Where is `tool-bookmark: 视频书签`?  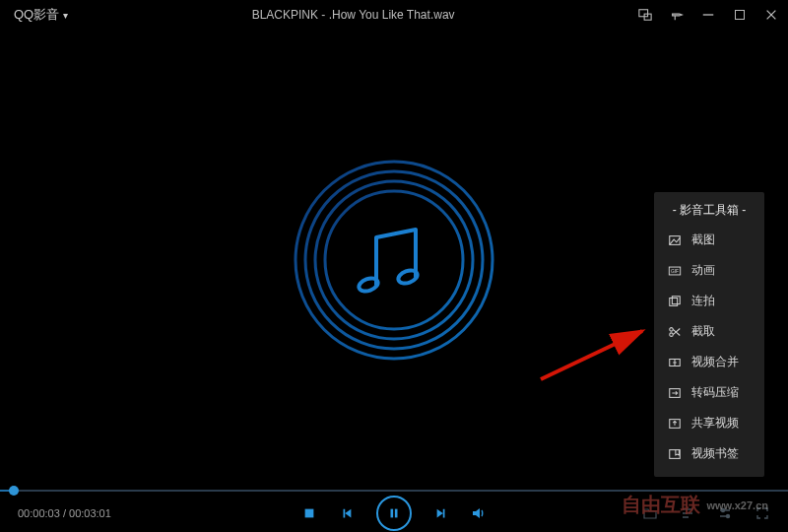 tool-bookmark: 视频书签 is located at coordinates (709, 453).